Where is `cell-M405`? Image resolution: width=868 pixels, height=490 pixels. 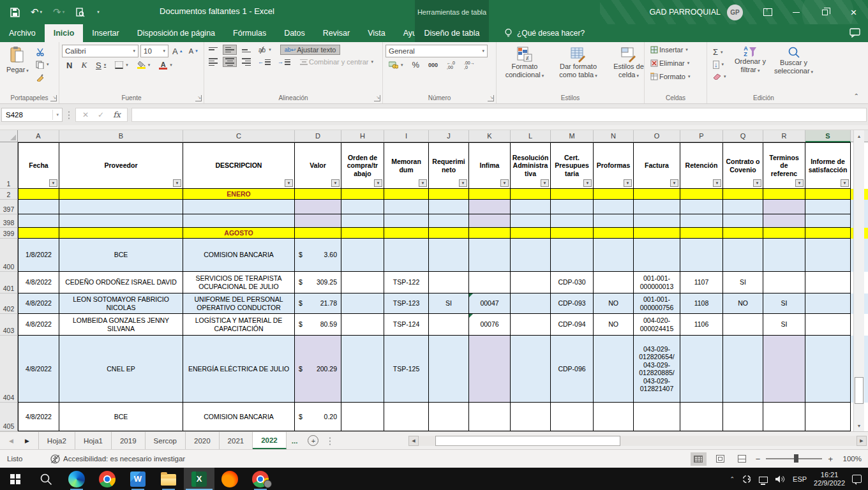 cell-M405 is located at coordinates (572, 417).